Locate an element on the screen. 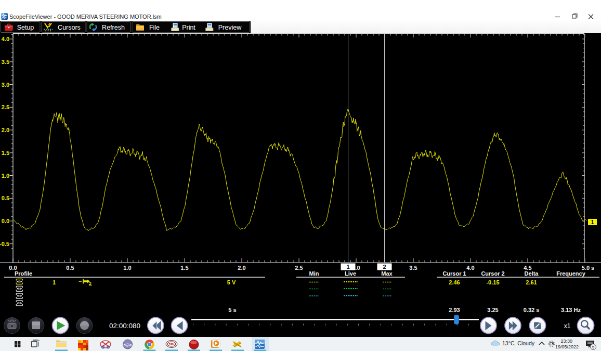 The width and height of the screenshot is (601, 364). svg-text: 5 V is located at coordinates (232, 282).